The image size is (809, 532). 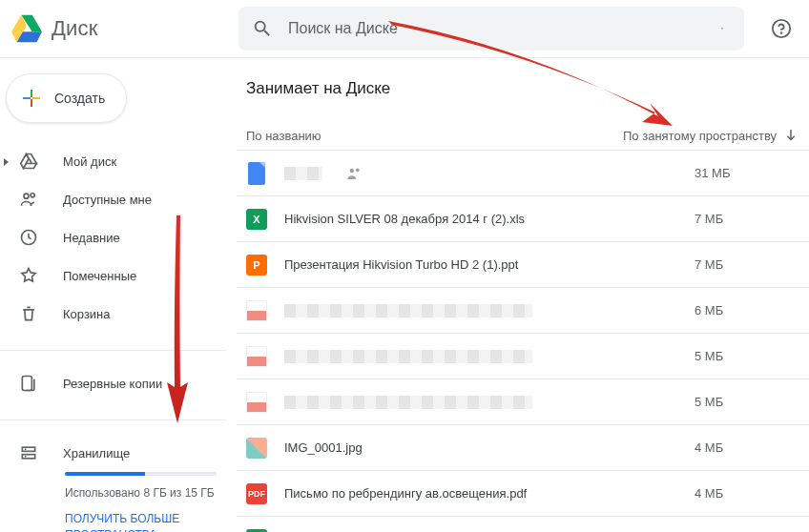 What do you see at coordinates (262, 29) in the screenshot?
I see `search-icon` at bounding box center [262, 29].